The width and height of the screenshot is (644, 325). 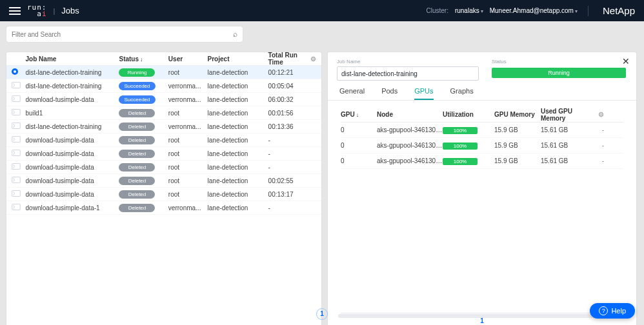 What do you see at coordinates (408, 74) in the screenshot?
I see `job-name-input` at bounding box center [408, 74].